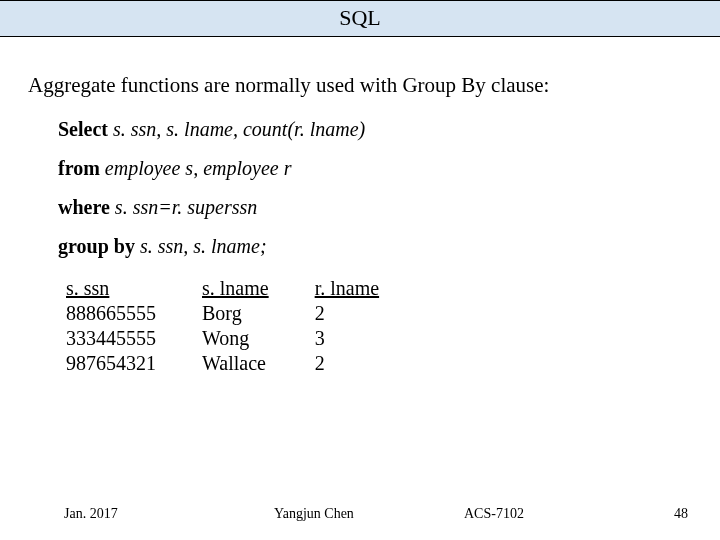 The width and height of the screenshot is (720, 540). I want to click on result-table: s. ssn 888665555 333445555 987654321 s. …, so click(244, 326).